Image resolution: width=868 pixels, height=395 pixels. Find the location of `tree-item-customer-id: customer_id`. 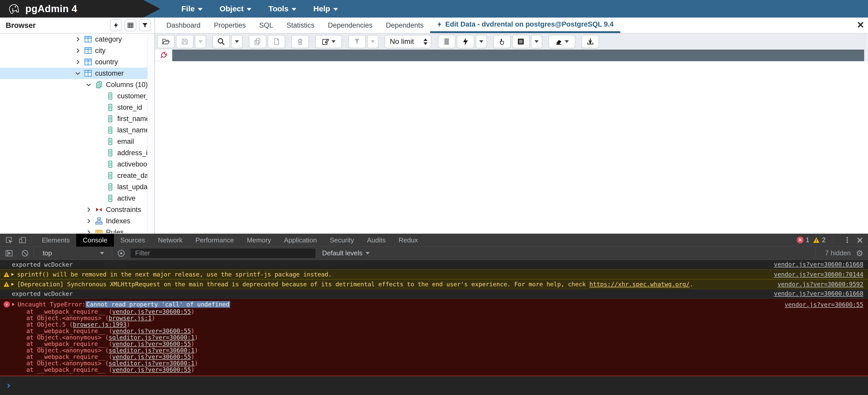

tree-item-customer-id: customer_id is located at coordinates (77, 96).